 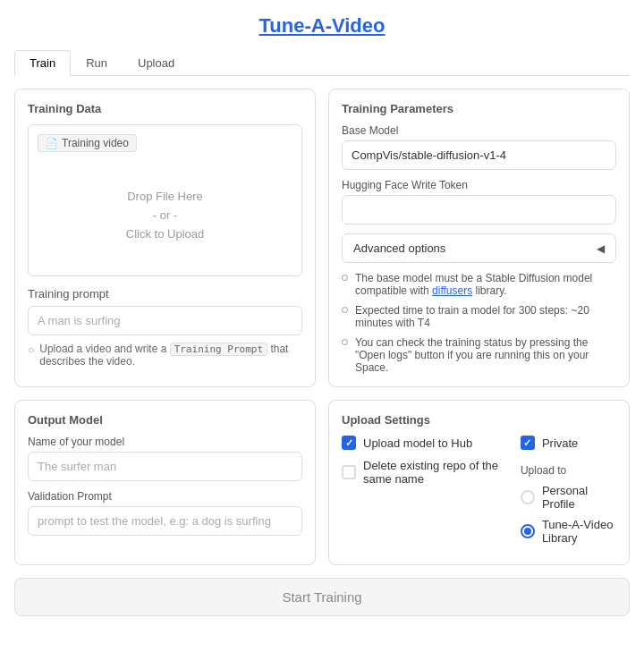 I want to click on base-model-group: Base Model, so click(x=479, y=147).